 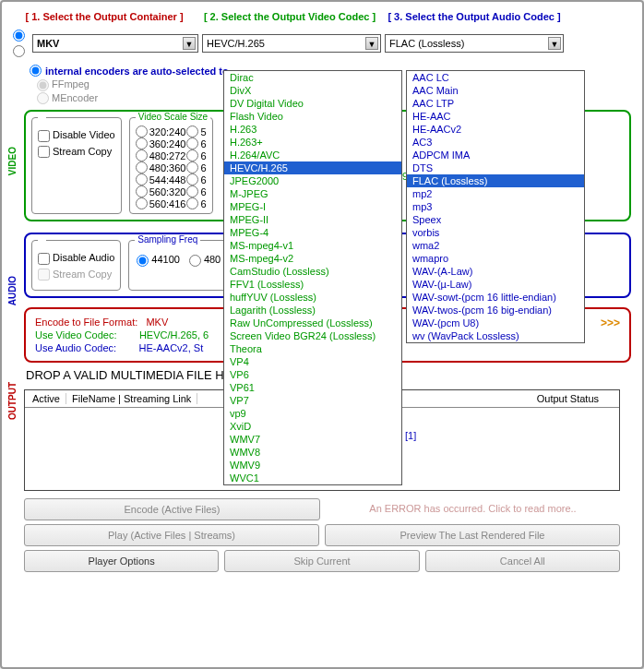 I want to click on container-dropdown: MKV ▼, so click(x=115, y=43).